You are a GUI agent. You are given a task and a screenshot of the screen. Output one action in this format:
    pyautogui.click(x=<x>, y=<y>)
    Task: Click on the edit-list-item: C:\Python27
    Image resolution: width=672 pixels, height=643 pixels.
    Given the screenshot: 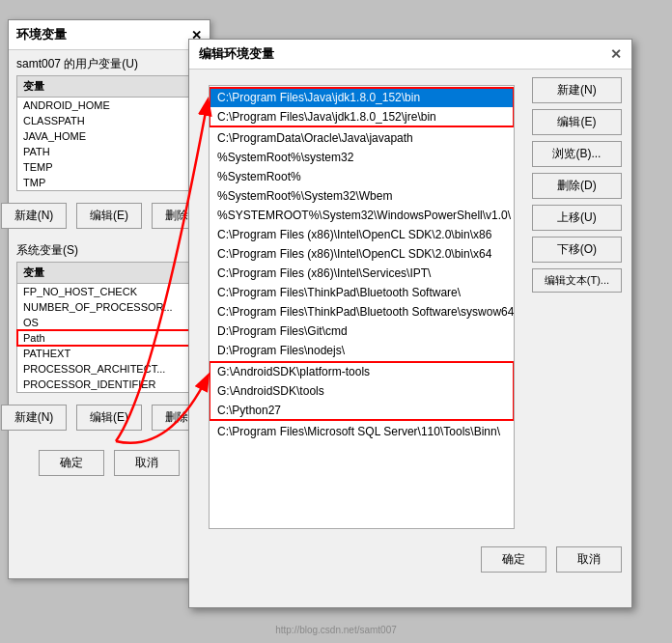 What is the action you would take?
    pyautogui.click(x=361, y=410)
    